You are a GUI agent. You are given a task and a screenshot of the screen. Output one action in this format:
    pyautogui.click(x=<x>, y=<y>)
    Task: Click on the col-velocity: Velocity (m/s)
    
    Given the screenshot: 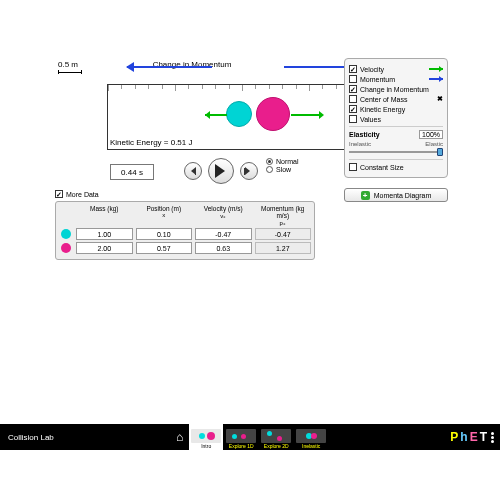 What is the action you would take?
    pyautogui.click(x=224, y=208)
    